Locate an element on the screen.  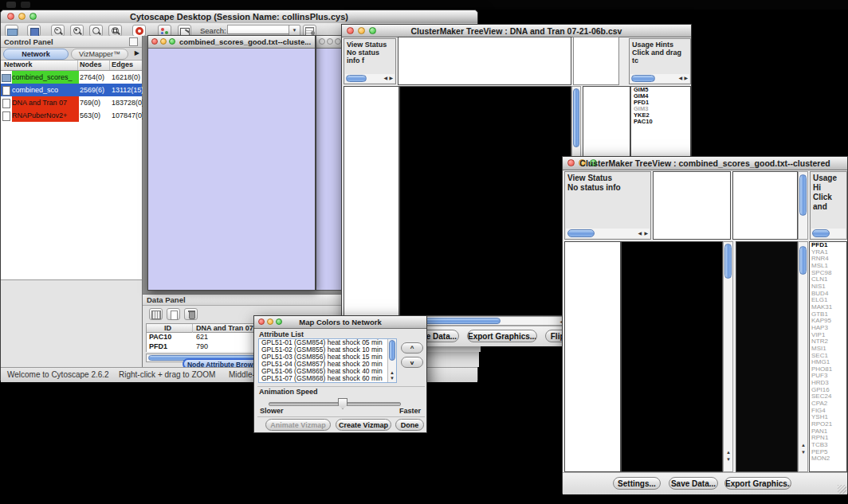
done-button: Done is located at coordinates (410, 425).